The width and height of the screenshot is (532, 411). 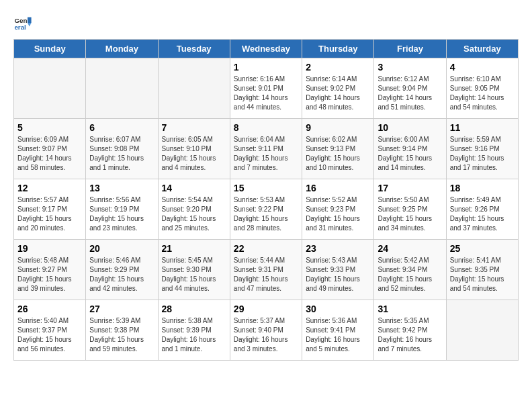 What do you see at coordinates (50, 309) in the screenshot?
I see `day-number: 26` at bounding box center [50, 309].